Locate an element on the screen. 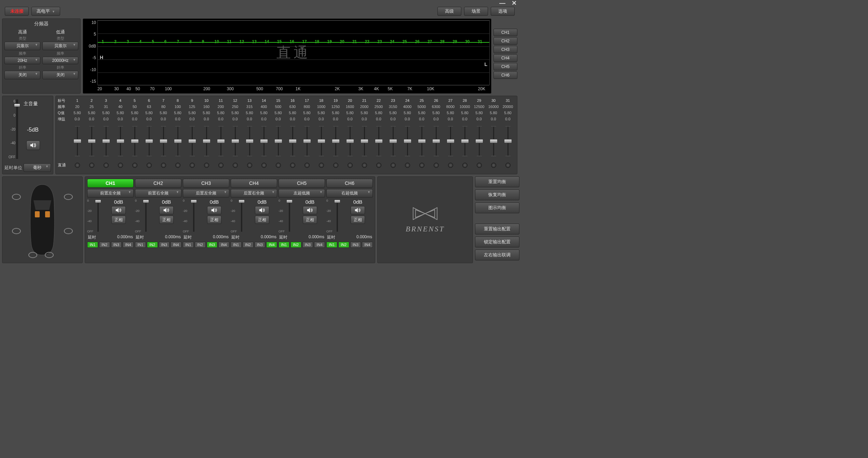 The width and height of the screenshot is (868, 458). channel-tab-ch6: CH6 is located at coordinates (505, 75).